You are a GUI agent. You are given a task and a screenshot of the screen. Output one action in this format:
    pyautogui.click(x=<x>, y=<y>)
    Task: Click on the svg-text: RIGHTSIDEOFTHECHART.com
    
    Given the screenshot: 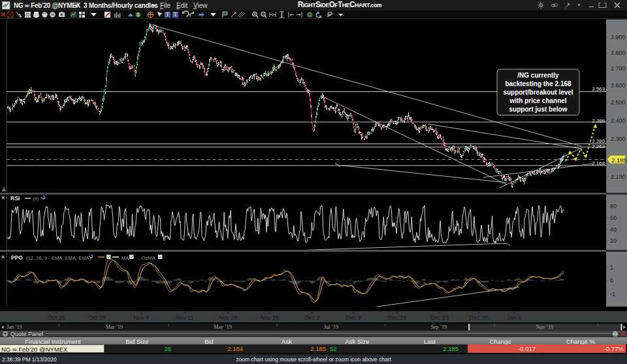 What is the action you would take?
    pyautogui.click(x=340, y=5)
    